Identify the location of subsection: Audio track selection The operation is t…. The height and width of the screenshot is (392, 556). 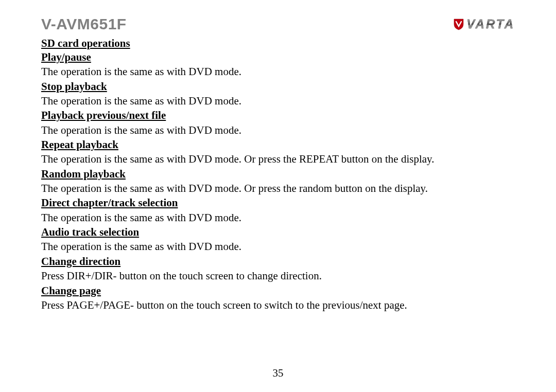
(278, 240).